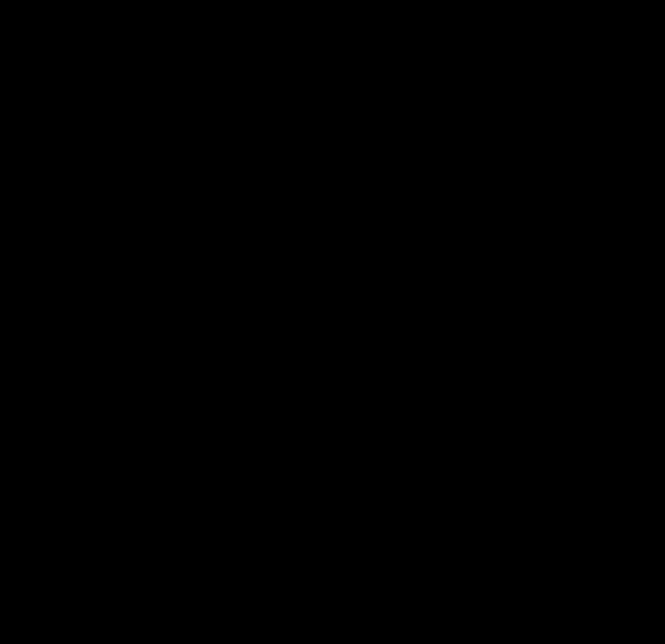 Image resolution: width=665 pixels, height=644 pixels. Describe the element at coordinates (304, 380) in the screenshot. I see `menu-item-windows-side-by-side: Show windows side by side` at that location.